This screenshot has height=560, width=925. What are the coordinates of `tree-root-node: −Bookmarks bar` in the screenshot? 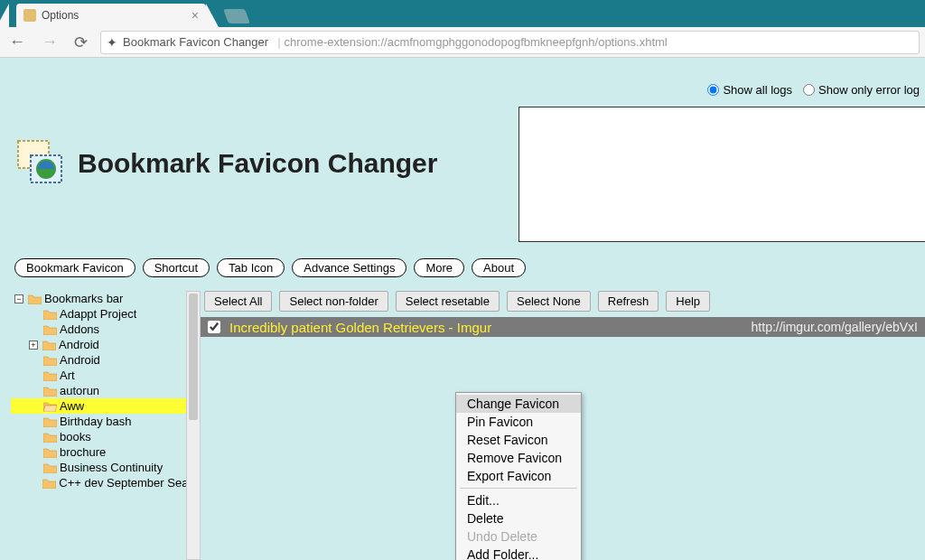 It's located at (106, 298).